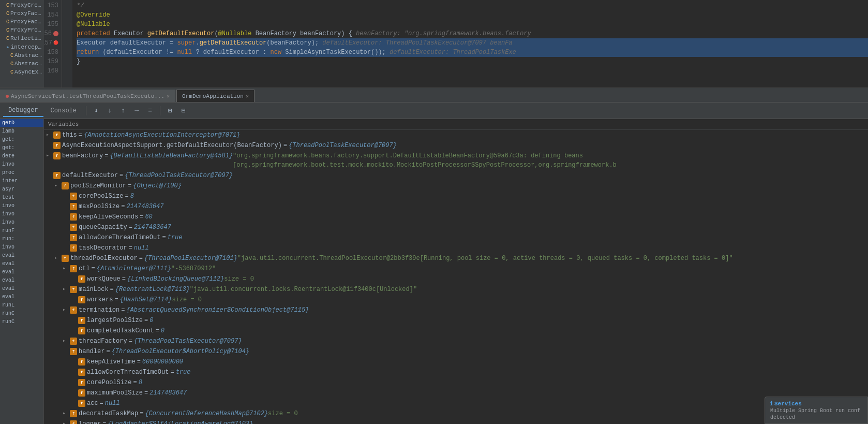 This screenshot has height=424, width=868. Describe the element at coordinates (456, 341) in the screenshot. I see `variable-row: ▸fthreadFactory = {ThreadPoolTaskExecuto…` at that location.